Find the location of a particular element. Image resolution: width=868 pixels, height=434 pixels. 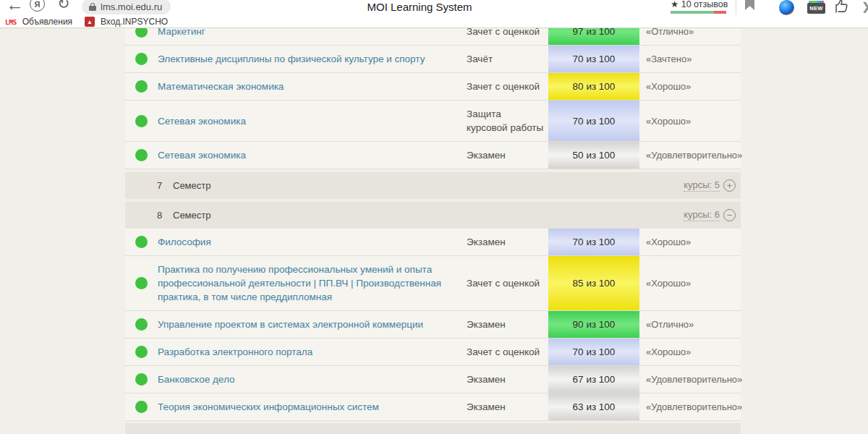

semester-header: 8Семестркурсы: 6− is located at coordinates (433, 216).